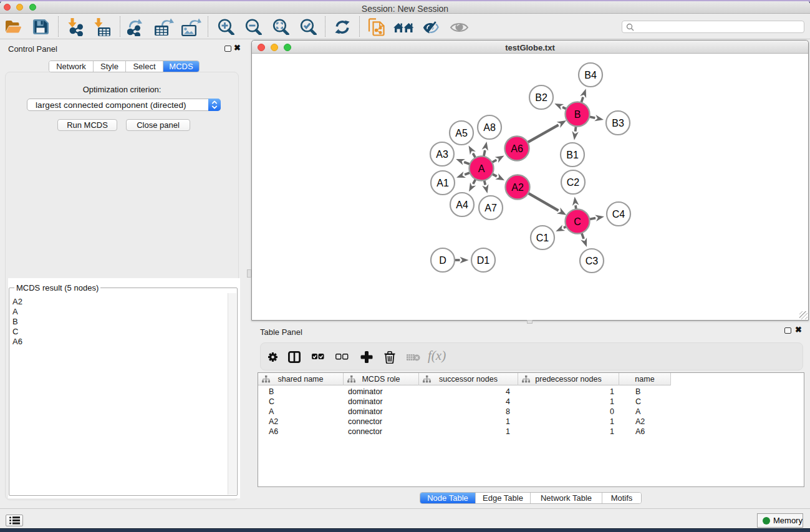 This screenshot has height=532, width=810. I want to click on svg-text: B2, so click(541, 97).